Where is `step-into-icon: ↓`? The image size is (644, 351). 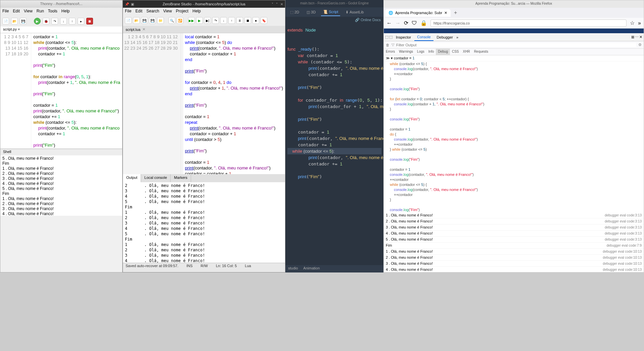 step-into-icon: ↓ is located at coordinates (63, 21).